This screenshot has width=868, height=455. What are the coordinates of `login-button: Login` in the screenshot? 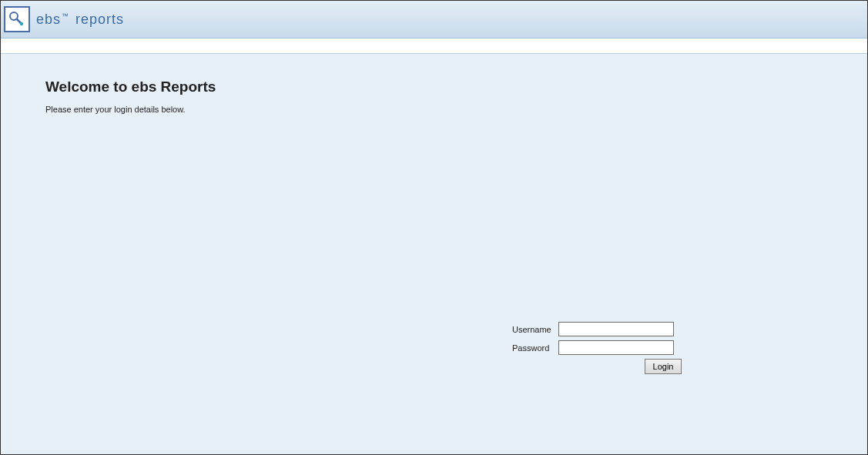 It's located at (663, 366).